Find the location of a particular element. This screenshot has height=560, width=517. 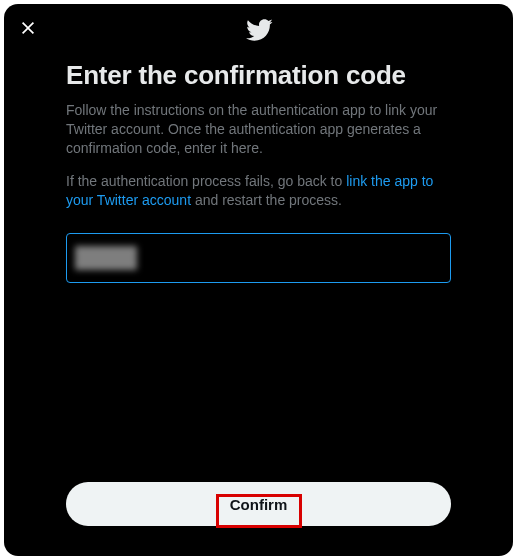

fallback-prefix: If the authentication process fails, go … is located at coordinates (206, 181).